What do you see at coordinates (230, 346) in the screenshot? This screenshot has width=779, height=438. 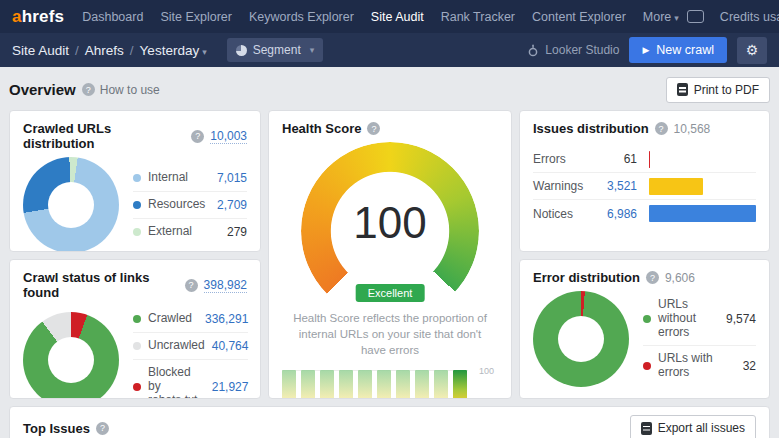 I see `legend-value: 40,764` at bounding box center [230, 346].